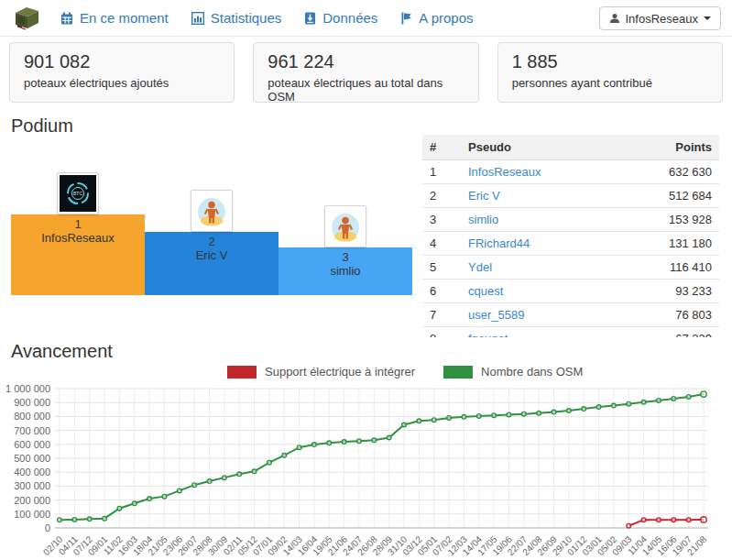 This screenshot has height=560, width=732. Describe the element at coordinates (571, 244) in the screenshot. I see `table-row: 4FRichard44131 180` at that location.